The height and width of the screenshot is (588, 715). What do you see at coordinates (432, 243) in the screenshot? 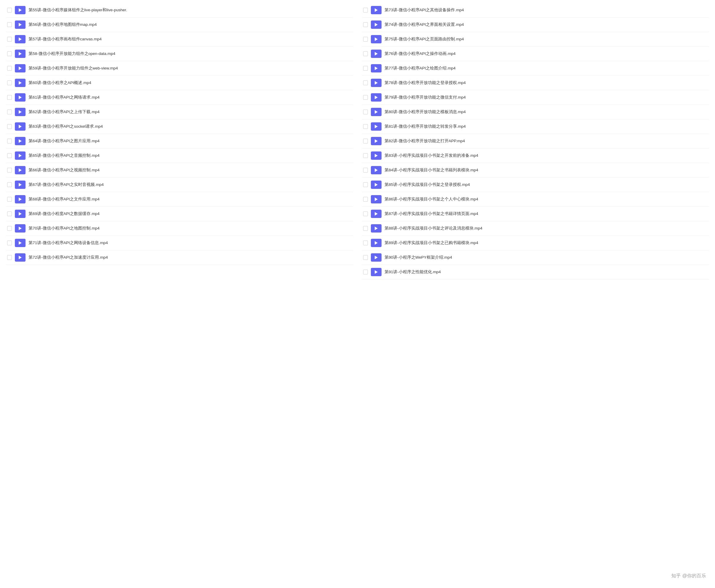
I see `item-label: 第89讲-小程序实战项目小书架之已购书籍模块.mp4` at bounding box center [432, 243].